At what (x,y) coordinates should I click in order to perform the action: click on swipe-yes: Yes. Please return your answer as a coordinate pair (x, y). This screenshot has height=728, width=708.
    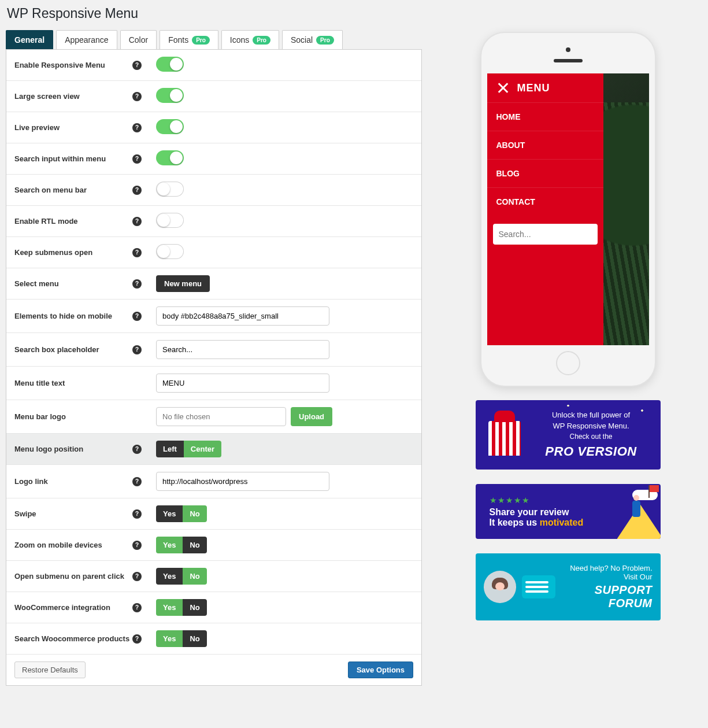
    Looking at the image, I should click on (169, 513).